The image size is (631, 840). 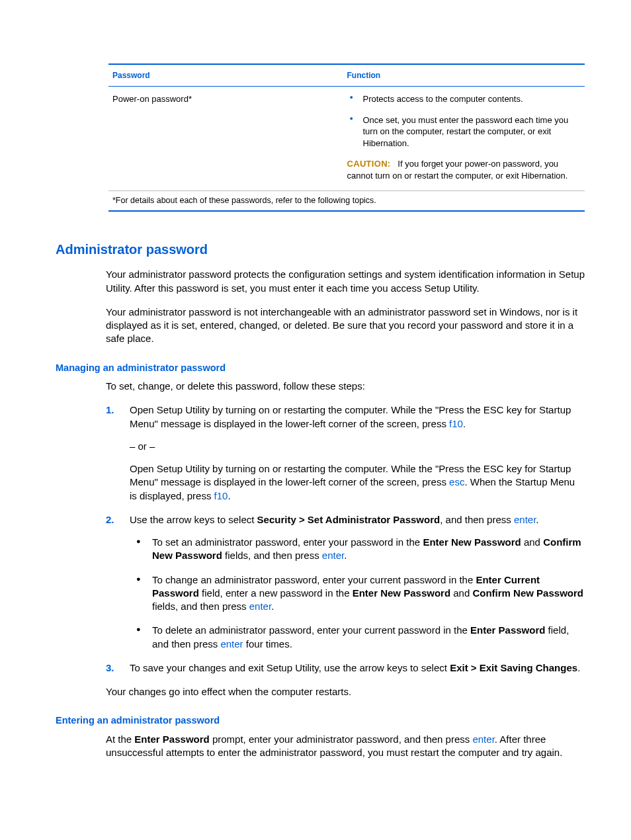 I want to click on table-row: Power-on password* Protects access to th…, so click(x=347, y=139).